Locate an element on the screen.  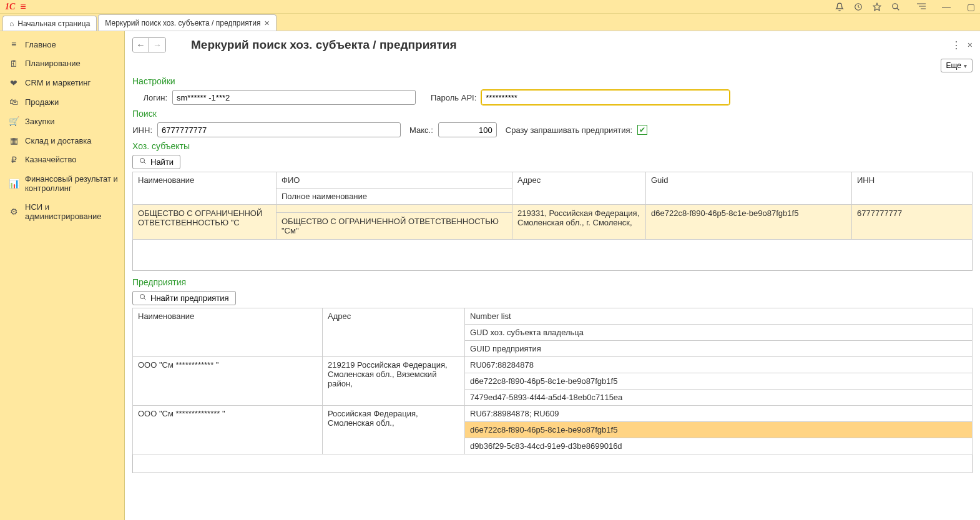
password-input is located at coordinates (605, 97).